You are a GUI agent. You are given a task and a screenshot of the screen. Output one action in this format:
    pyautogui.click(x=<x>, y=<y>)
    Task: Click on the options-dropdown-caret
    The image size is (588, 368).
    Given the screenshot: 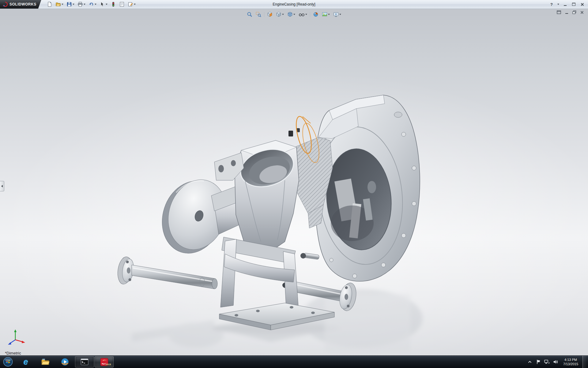 What is the action you would take?
    pyautogui.click(x=135, y=4)
    